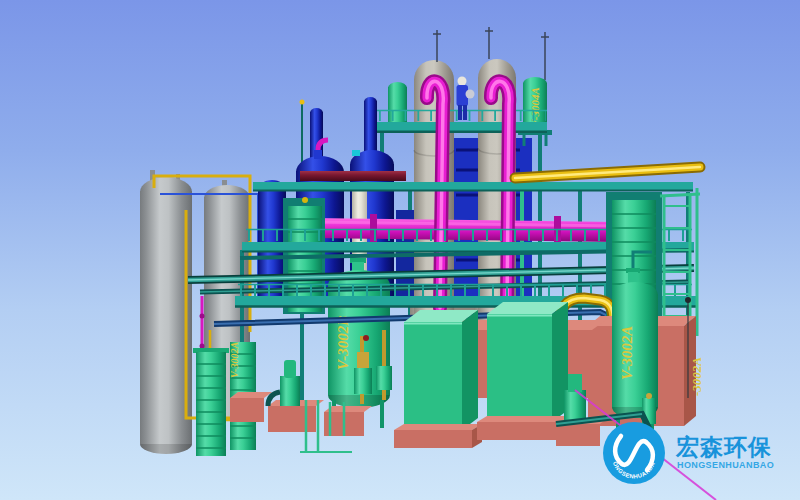 This screenshot has width=800, height=500. Describe the element at coordinates (634, 453) in the screenshot. I see `company-logo: HONGSENHUANBAO` at that location.